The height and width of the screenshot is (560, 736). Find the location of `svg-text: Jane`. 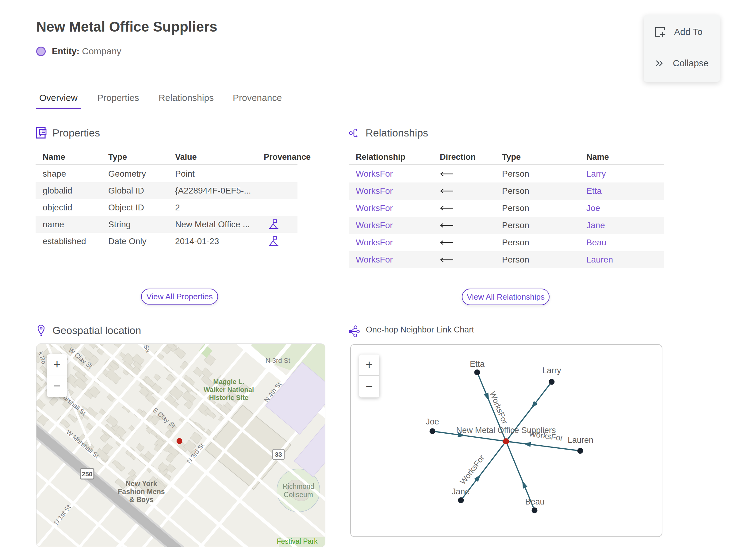

svg-text: Jane is located at coordinates (461, 492).